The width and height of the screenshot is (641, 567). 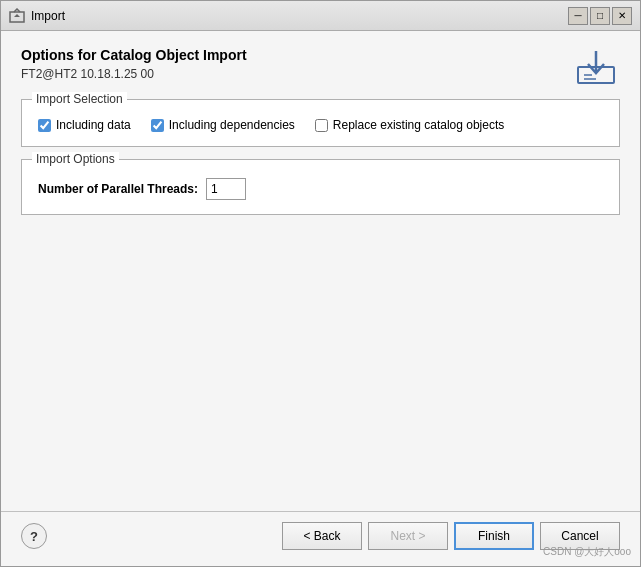 What do you see at coordinates (118, 189) in the screenshot?
I see `threads-label: Number of Parallel Threads:` at bounding box center [118, 189].